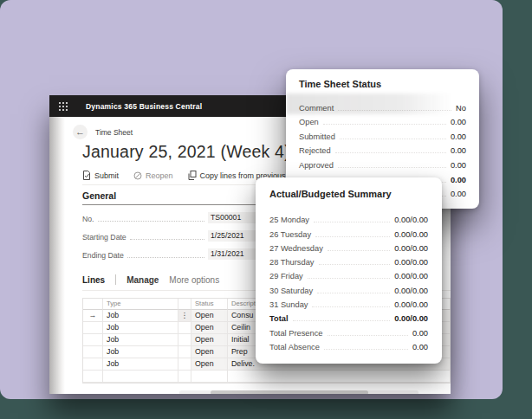 The height and width of the screenshot is (419, 532). Describe the element at coordinates (138, 176) in the screenshot. I see `reopen-icon` at that location.